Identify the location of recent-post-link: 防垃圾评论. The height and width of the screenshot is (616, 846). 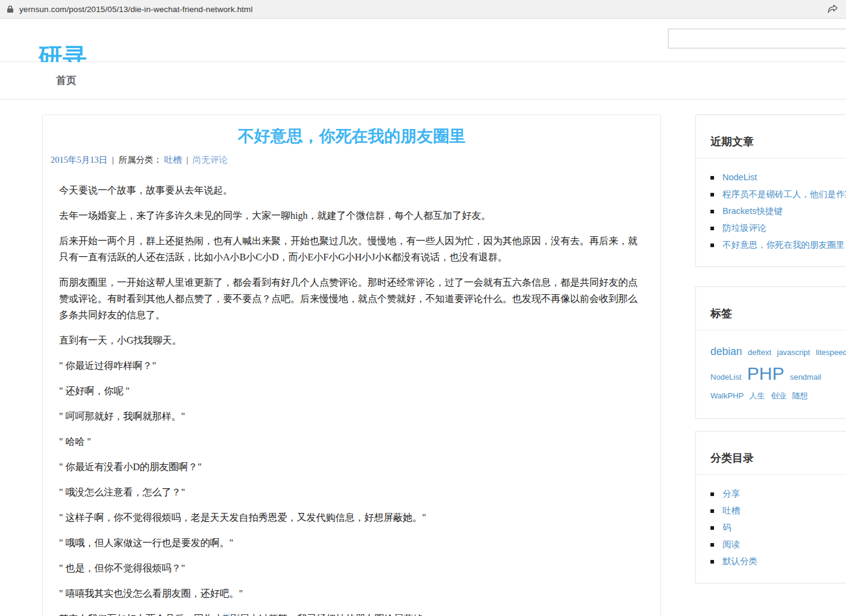
(745, 228).